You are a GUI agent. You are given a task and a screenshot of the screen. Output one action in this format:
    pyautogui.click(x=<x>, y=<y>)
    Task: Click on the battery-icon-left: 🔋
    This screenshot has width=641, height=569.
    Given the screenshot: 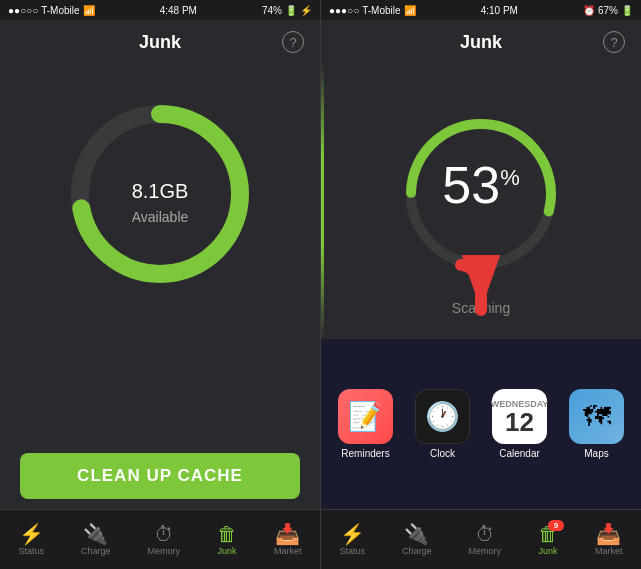 What is the action you would take?
    pyautogui.click(x=291, y=10)
    